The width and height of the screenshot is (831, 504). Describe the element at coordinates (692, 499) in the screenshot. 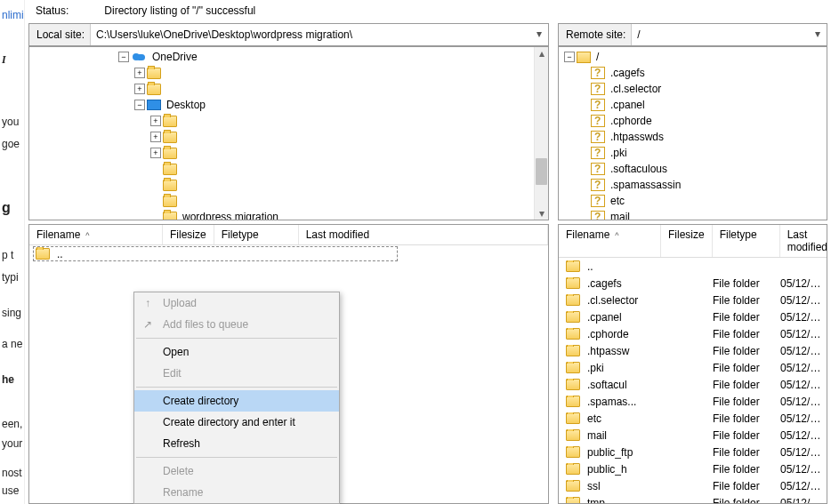

I see `list-item: tmpFile folder05/12/2018 20` at that location.